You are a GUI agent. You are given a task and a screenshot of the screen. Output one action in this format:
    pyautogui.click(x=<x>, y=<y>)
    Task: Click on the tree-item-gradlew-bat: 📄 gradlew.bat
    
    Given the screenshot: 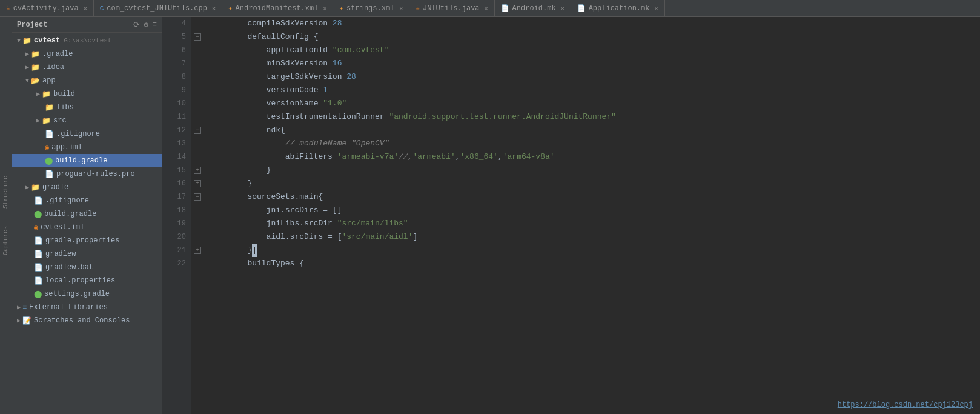 What is the action you would take?
    pyautogui.click(x=87, y=267)
    